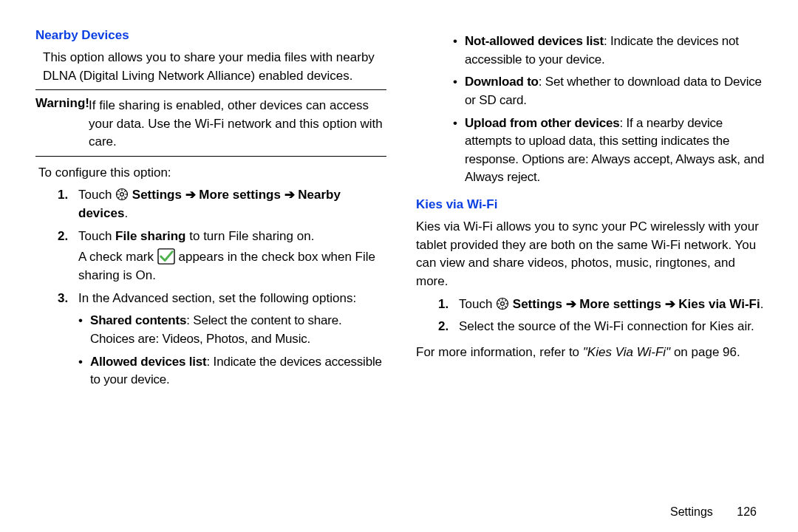  What do you see at coordinates (232, 299) in the screenshot?
I see `step-body: In the Advanced section, set the followi…` at bounding box center [232, 299].